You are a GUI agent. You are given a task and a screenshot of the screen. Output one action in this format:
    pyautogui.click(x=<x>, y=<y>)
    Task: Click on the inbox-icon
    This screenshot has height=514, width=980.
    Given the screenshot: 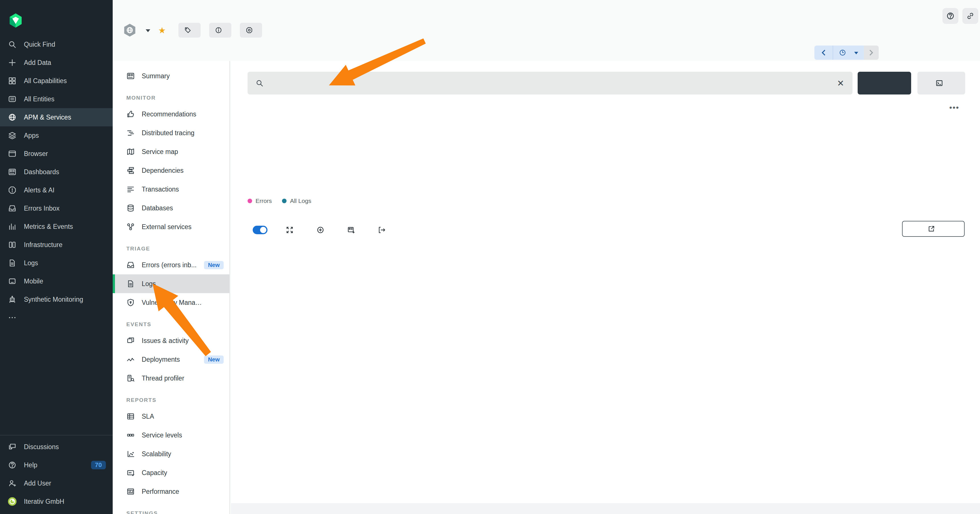 What is the action you would take?
    pyautogui.click(x=131, y=265)
    